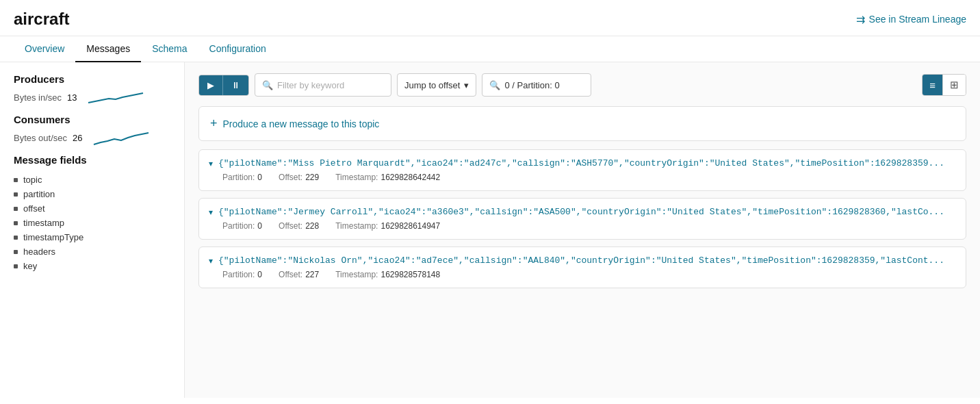  What do you see at coordinates (16, 238) in the screenshot?
I see `field-bullet-timestampType` at bounding box center [16, 238].